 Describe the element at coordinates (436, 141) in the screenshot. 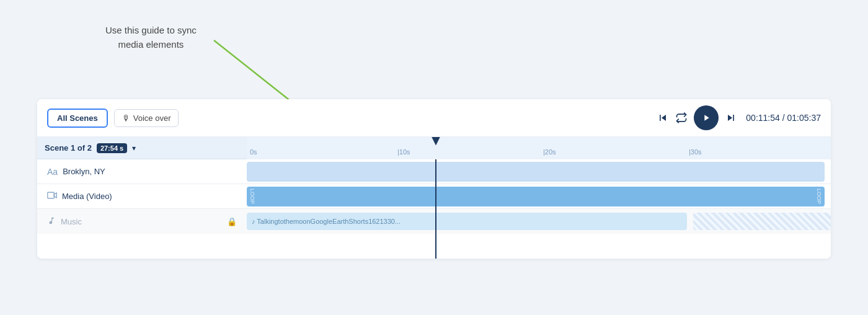

I see `playhead-triangle` at that location.